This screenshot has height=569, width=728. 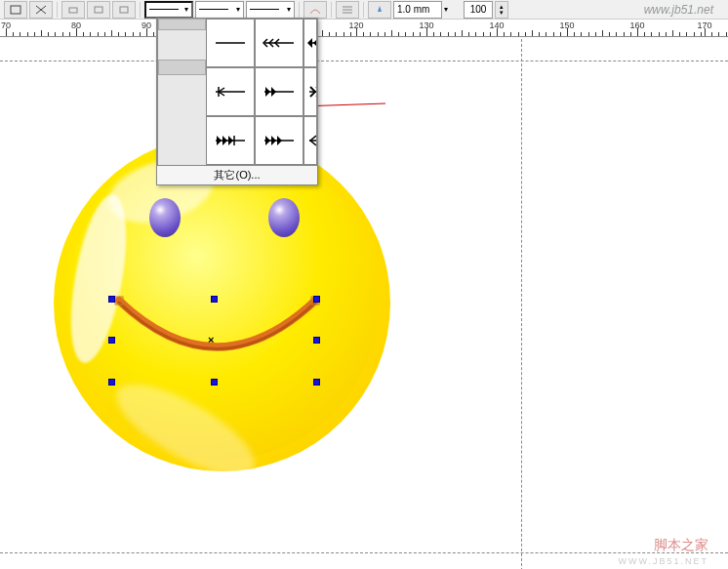 I want to click on guide-vertical, so click(x=521, y=305).